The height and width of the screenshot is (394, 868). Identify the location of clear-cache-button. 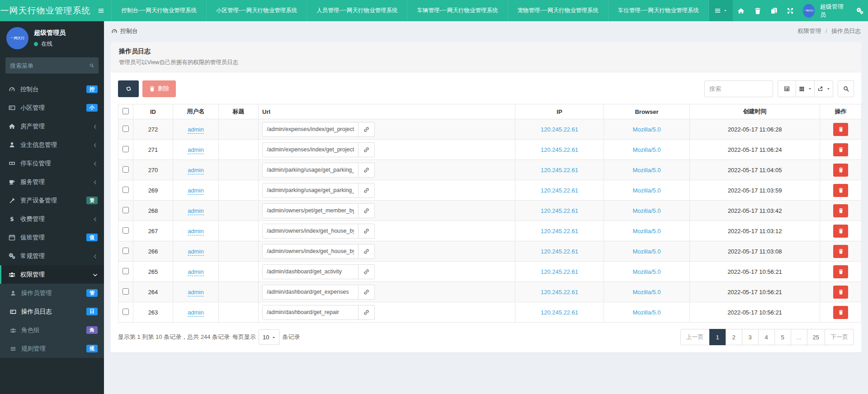
(758, 11).